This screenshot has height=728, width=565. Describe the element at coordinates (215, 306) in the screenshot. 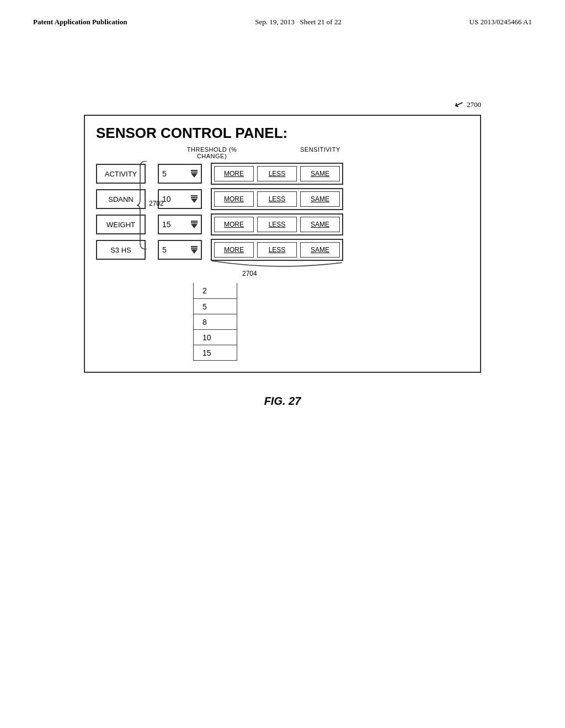

I see `dropdown-item: 5` at that location.